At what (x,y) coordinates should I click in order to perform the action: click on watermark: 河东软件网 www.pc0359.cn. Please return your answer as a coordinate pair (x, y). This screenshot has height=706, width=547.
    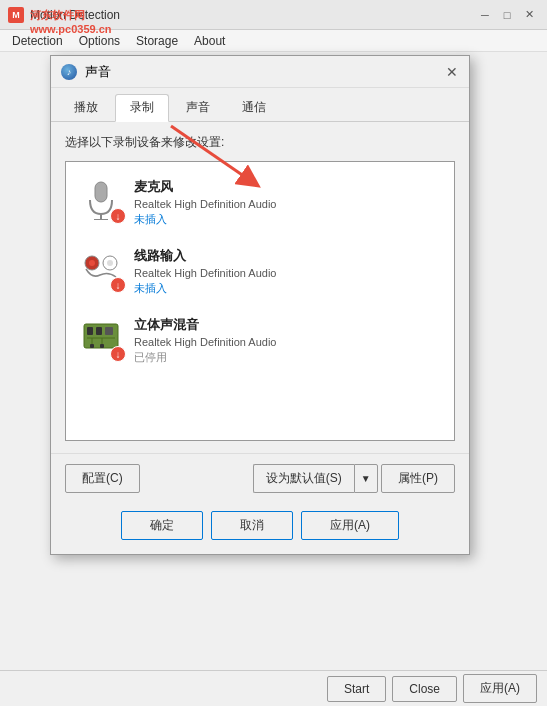
    Looking at the image, I should click on (71, 22).